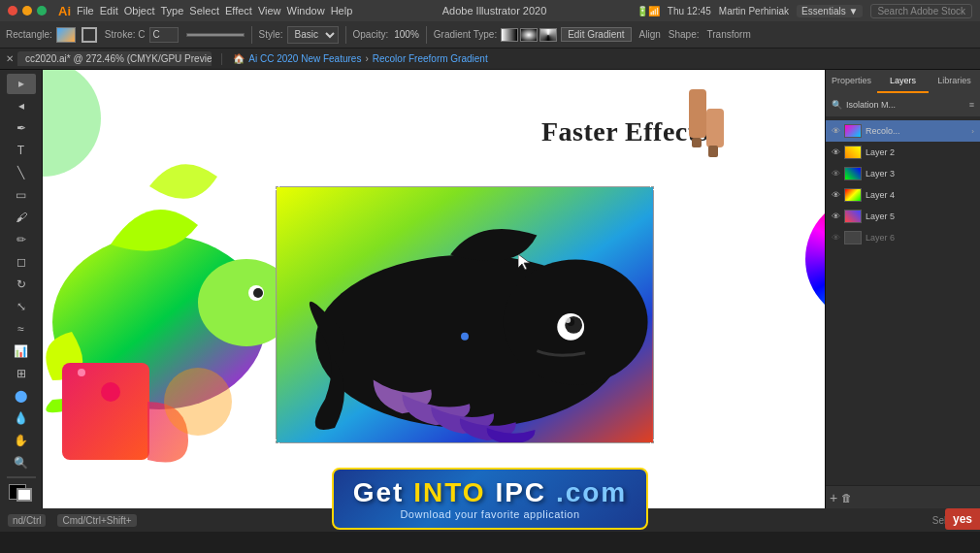 This screenshot has width=980, height=553. Describe the element at coordinates (836, 216) in the screenshot. I see `layer-5-visibility-icon: 👁` at that location.